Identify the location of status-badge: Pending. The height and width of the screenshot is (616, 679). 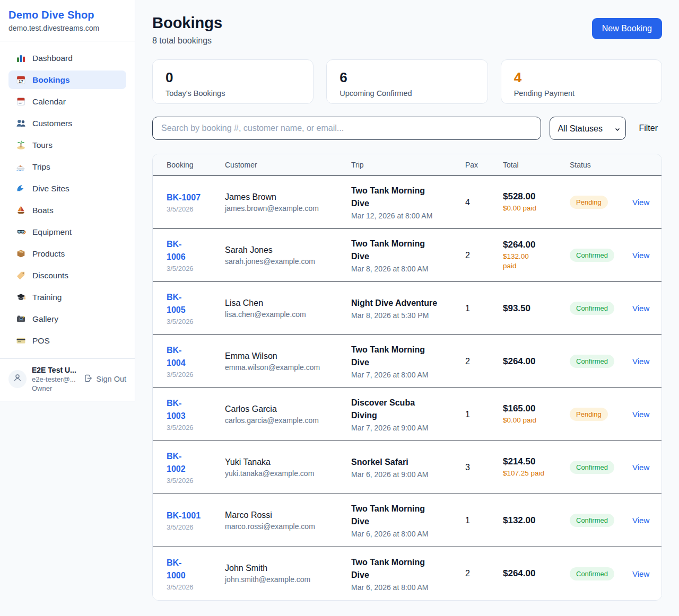
(589, 415).